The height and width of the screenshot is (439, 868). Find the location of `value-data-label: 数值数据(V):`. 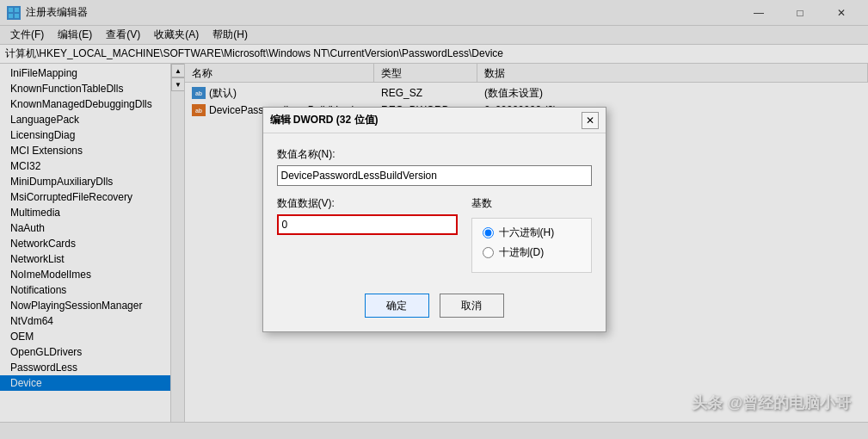

value-data-label: 数值数据(V): is located at coordinates (367, 203).